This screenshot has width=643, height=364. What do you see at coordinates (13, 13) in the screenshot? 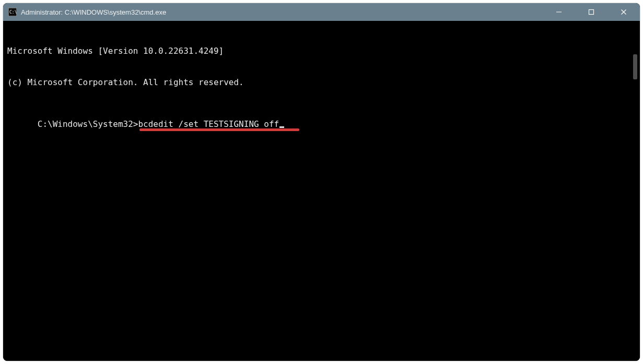
I see `svg-text: C:\` at bounding box center [13, 13].